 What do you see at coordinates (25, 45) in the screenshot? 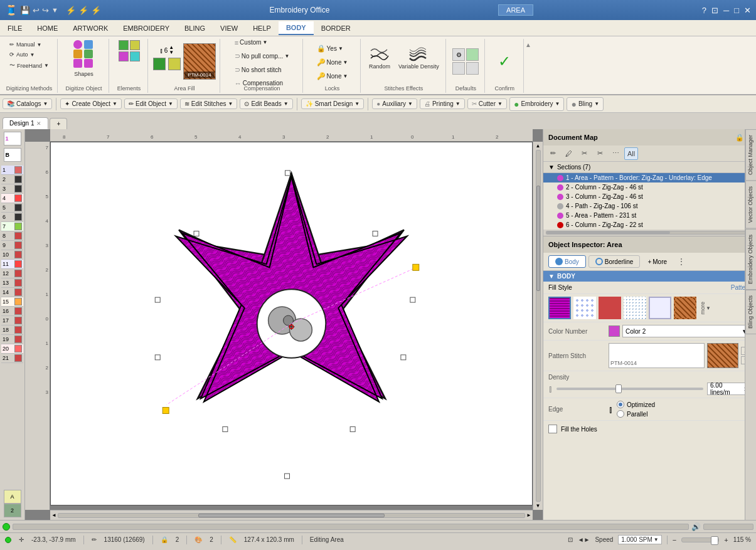
I see `method-manual: ✏ Manual ▼` at bounding box center [25, 45].